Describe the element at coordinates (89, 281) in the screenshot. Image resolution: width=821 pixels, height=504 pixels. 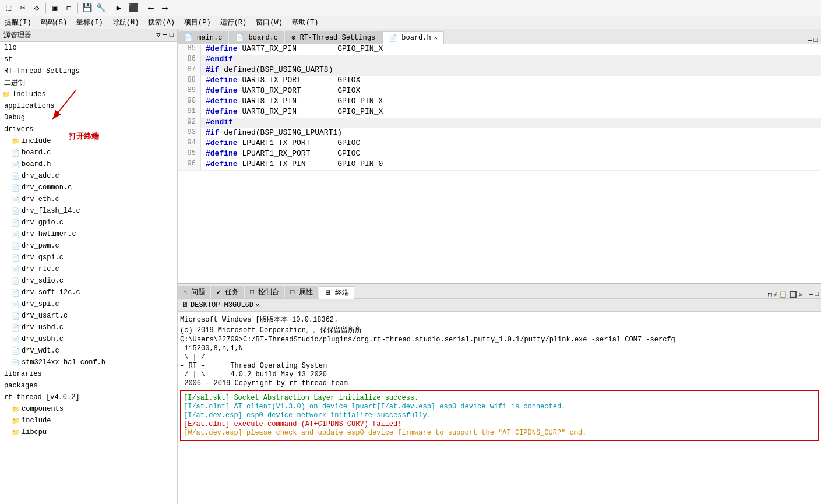
I see `sidebar-item-20: 📄drv_sdio.c` at that location.